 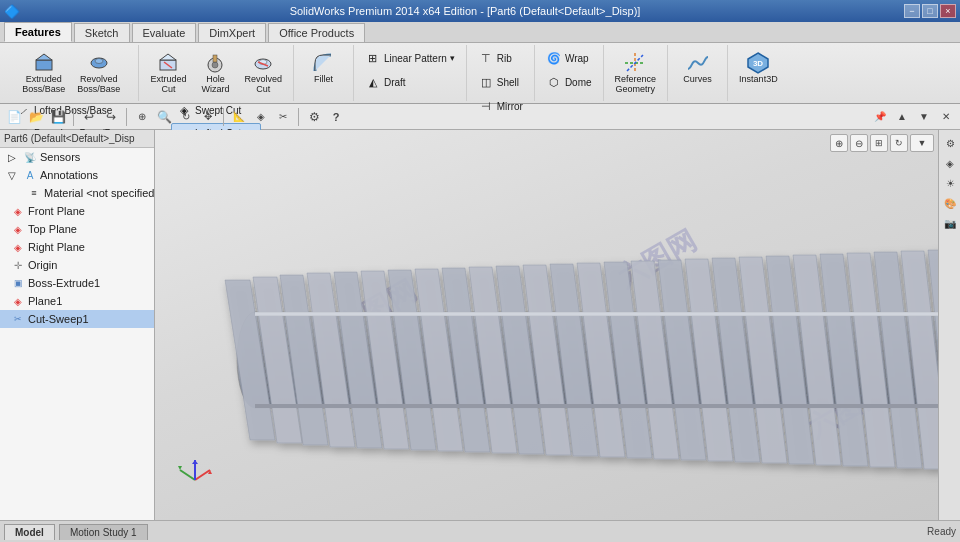 I want to click on camera-icon: 📷, so click(x=950, y=223).